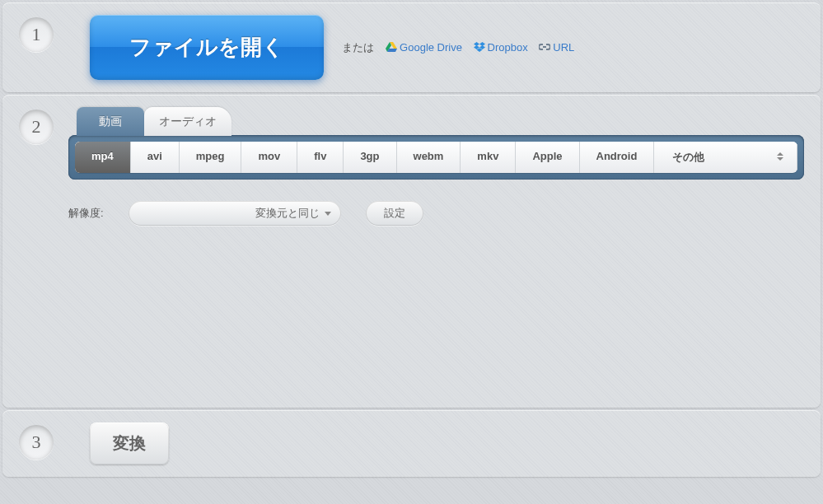 This screenshot has height=504, width=823. What do you see at coordinates (36, 35) in the screenshot?
I see `step-number-1: 1` at bounding box center [36, 35].